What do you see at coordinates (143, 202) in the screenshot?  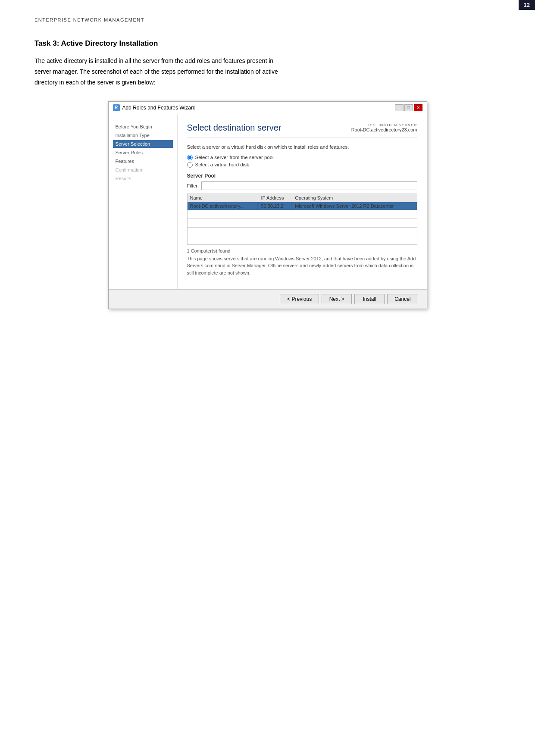 I see `wizard-sidebar: Before You Begin Installation Type Serve…` at bounding box center [143, 202].